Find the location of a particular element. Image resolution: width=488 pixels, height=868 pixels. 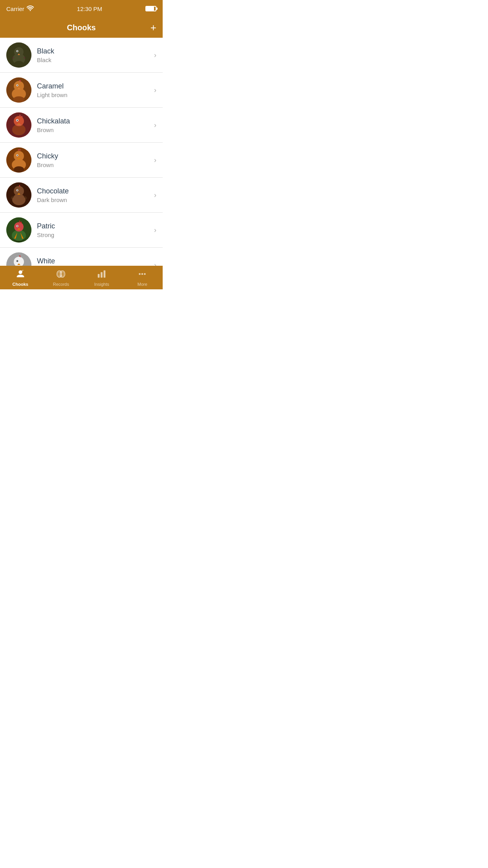

nav-header: Chooks + is located at coordinates (81, 28).